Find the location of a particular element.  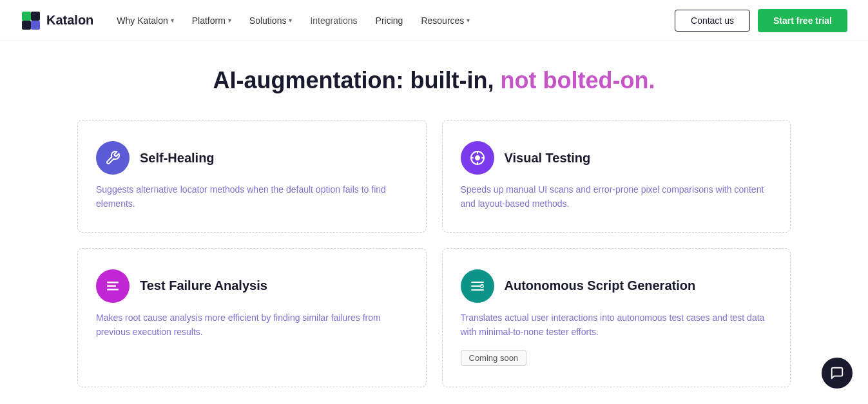

autonomous-script-desc: Translates actual user interactions into… is located at coordinates (617, 325).